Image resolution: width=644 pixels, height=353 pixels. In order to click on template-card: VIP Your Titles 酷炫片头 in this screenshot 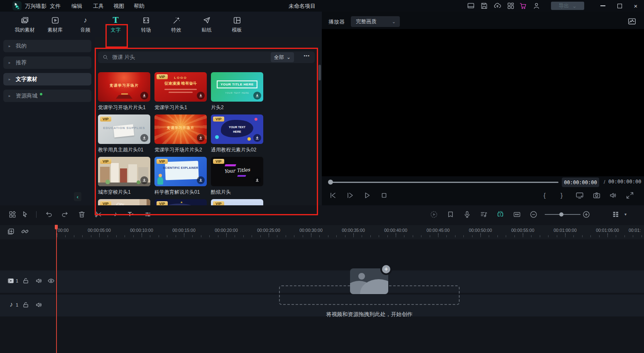, I will do `click(237, 176)`.